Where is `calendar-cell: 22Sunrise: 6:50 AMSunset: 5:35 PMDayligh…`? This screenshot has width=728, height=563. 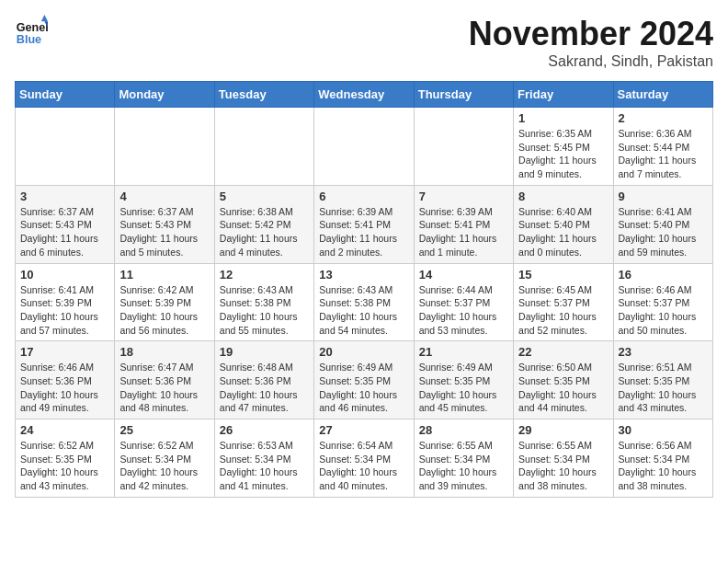
calendar-cell: 22Sunrise: 6:50 AMSunset: 5:35 PMDayligh… is located at coordinates (563, 381).